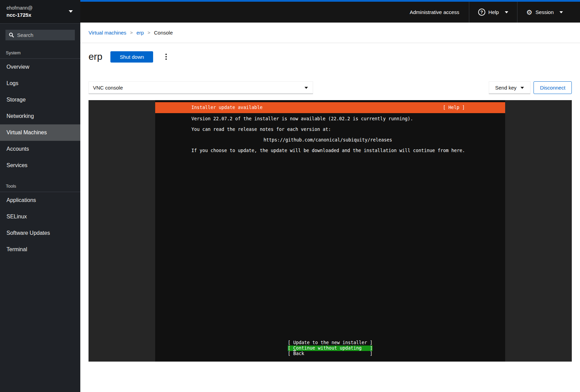 The width and height of the screenshot is (580, 392). Describe the element at coordinates (330, 354) in the screenshot. I see `back-option: [ Back ]` at that location.